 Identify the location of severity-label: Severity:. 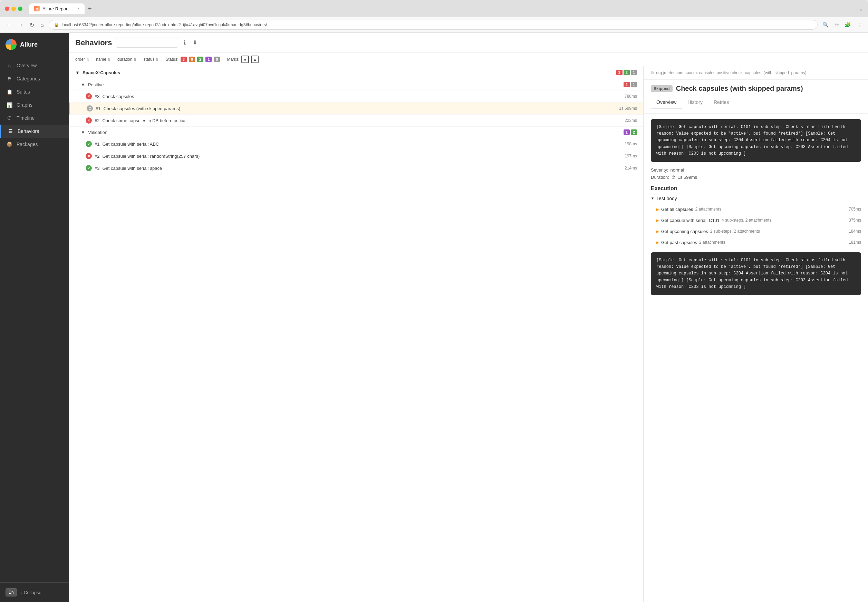
(659, 170).